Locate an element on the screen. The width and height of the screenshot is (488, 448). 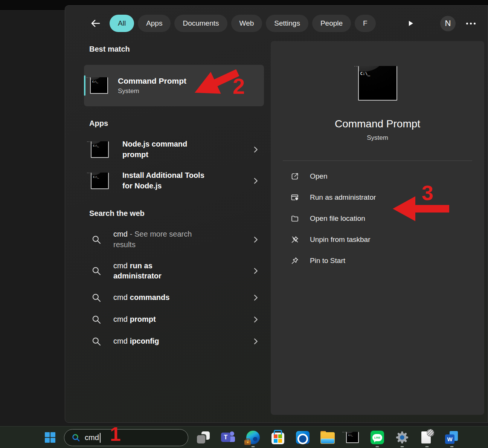
edge-browser-icon is located at coordinates (253, 437).